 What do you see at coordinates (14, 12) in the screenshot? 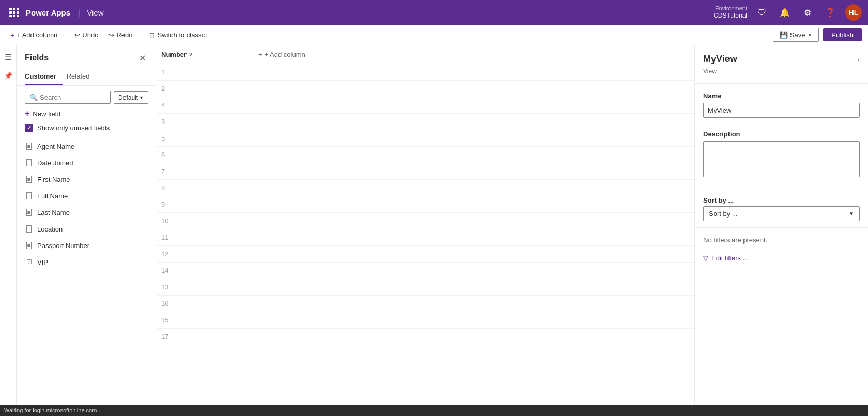
I see `waffle-menu` at bounding box center [14, 12].